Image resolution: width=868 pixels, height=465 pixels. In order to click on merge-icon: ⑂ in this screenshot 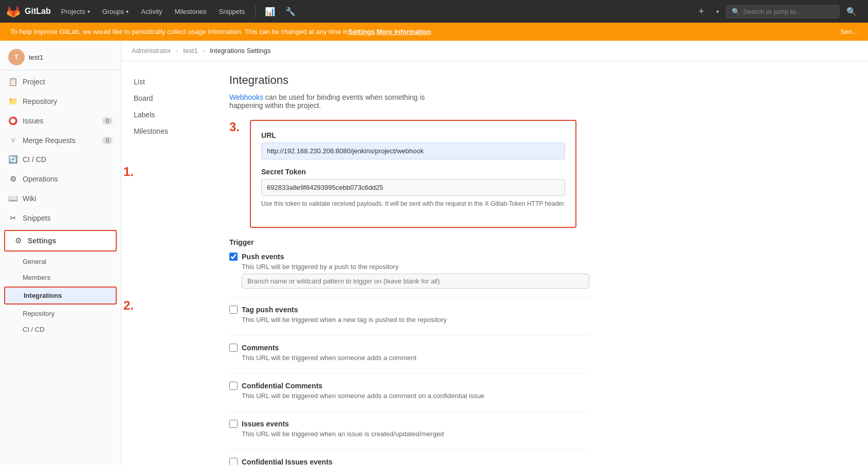, I will do `click(13, 140)`.